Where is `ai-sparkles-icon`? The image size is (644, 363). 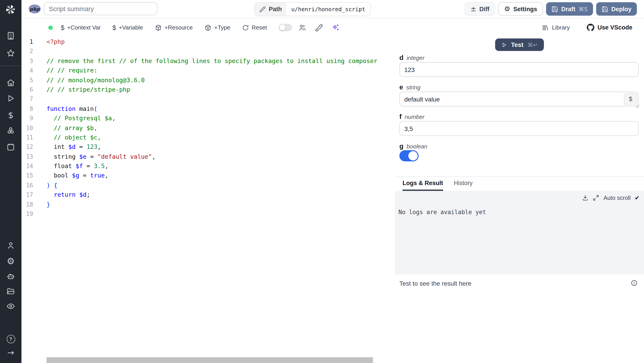 ai-sparkles-icon is located at coordinates (336, 27).